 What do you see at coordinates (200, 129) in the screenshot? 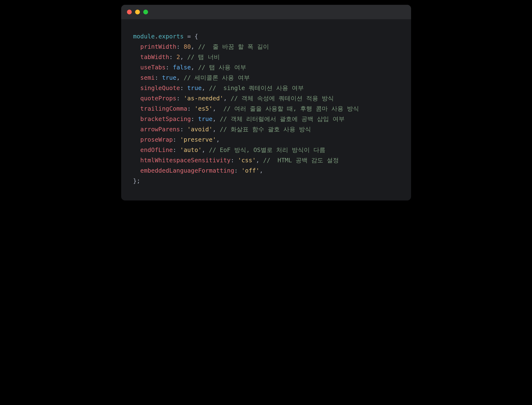
I see `token-value: 'avoid'` at bounding box center [200, 129].